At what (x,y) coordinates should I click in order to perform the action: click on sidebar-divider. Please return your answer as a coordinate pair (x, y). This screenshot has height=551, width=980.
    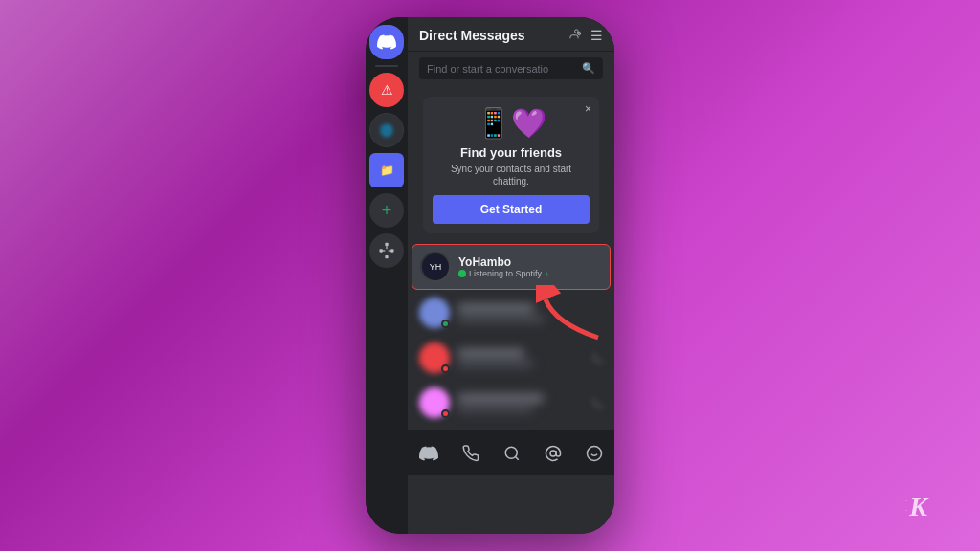
    Looking at the image, I should click on (387, 66).